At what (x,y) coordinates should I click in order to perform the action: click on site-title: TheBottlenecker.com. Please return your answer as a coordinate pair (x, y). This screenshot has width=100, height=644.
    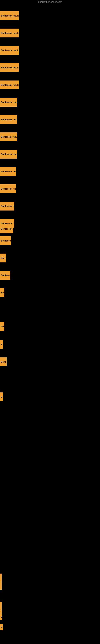
    Looking at the image, I should click on (50, 2).